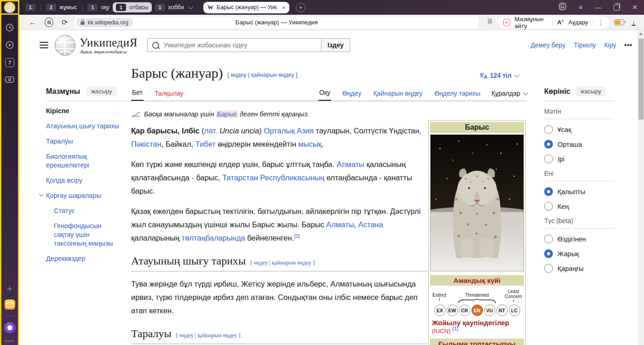 The height and width of the screenshot is (345, 644). What do you see at coordinates (169, 95) in the screenshot?
I see `tab-talk: Талқылау` at bounding box center [169, 95].